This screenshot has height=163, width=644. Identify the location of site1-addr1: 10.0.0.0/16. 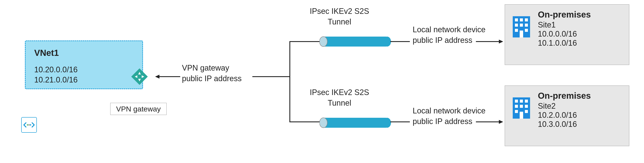
(564, 34).